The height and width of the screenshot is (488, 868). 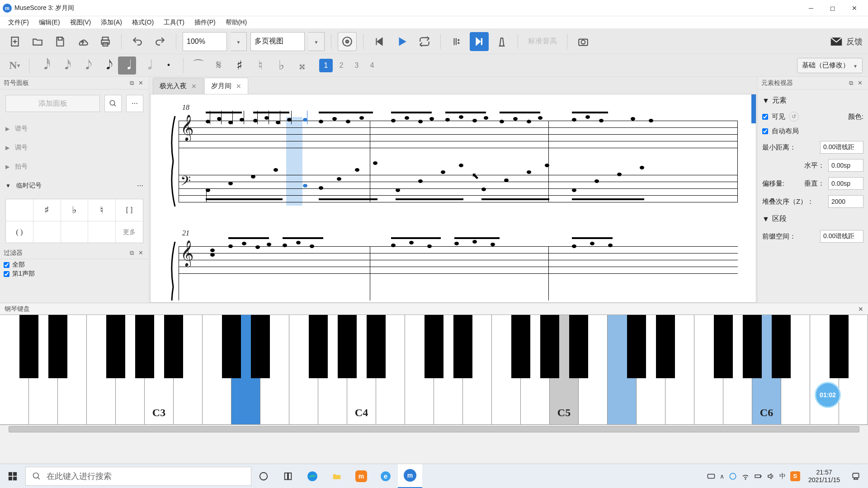 I want to click on piano-close: ✕, so click(x=861, y=309).